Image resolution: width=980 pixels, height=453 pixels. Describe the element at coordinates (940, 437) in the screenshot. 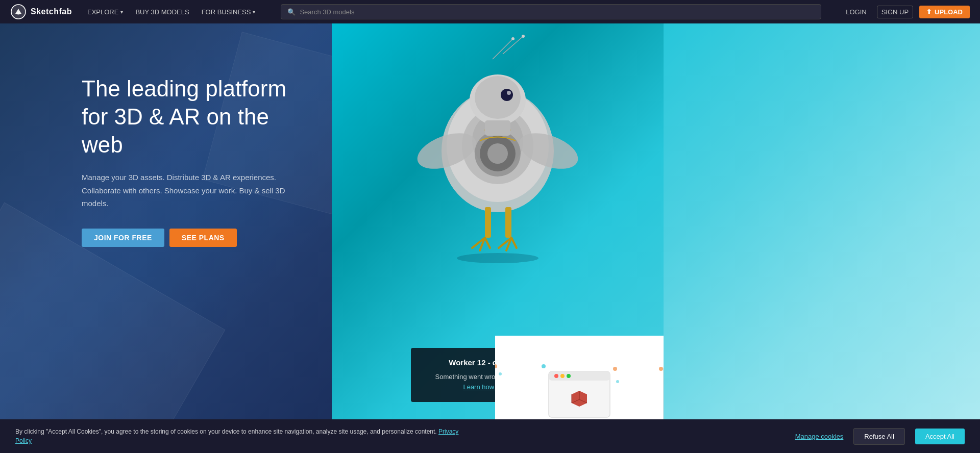

I see `accept-all-button: Accept All` at that location.